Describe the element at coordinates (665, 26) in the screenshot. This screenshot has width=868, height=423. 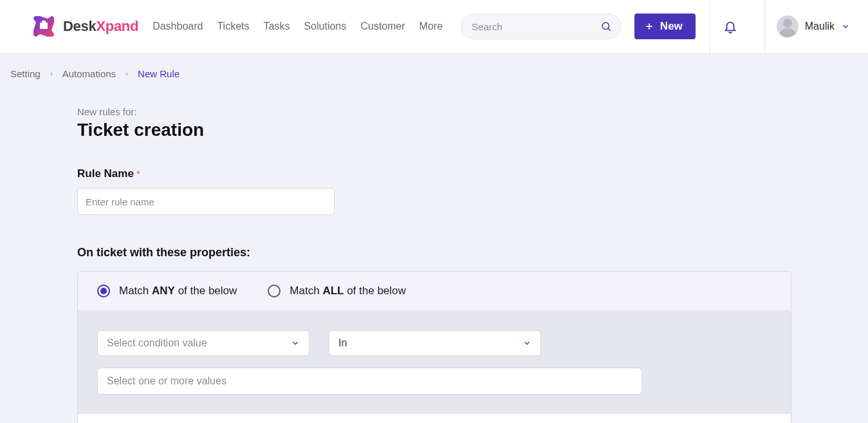
I see `new-button: New` at that location.